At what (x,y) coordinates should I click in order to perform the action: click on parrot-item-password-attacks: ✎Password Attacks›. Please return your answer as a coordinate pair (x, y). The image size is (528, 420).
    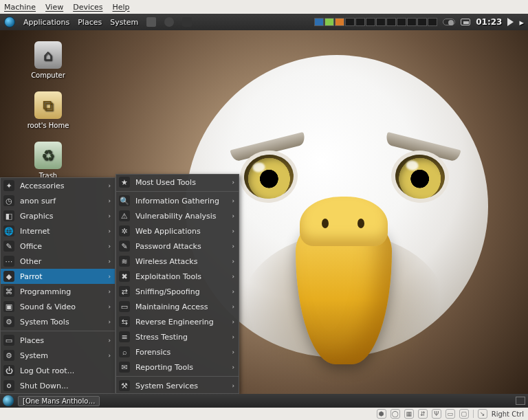
    Looking at the image, I should click on (177, 246).